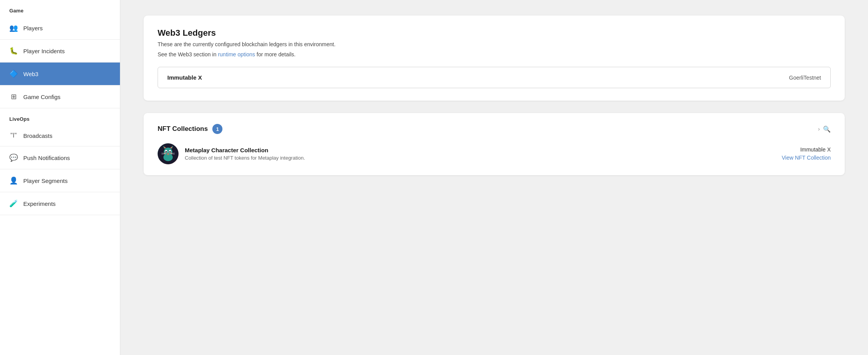  What do you see at coordinates (494, 144) in the screenshot?
I see `nft-collections-card: NFT Collections 1 › 🔍` at bounding box center [494, 144].